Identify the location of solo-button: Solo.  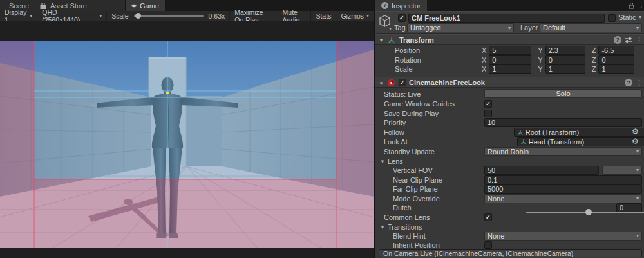
(563, 94).